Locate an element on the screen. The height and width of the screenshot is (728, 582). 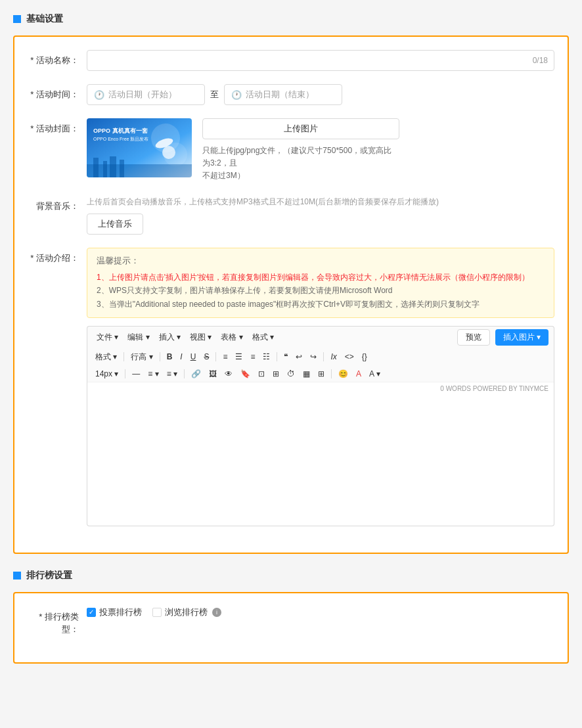
activity-time-content: 🕐 活动日期（开始） 至 🕐 活动日期（结束） is located at coordinates (321, 95).